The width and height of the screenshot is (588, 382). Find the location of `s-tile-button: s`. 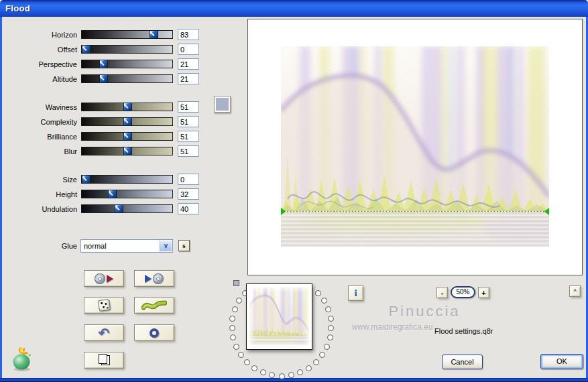

s-tile-button: s is located at coordinates (184, 245).